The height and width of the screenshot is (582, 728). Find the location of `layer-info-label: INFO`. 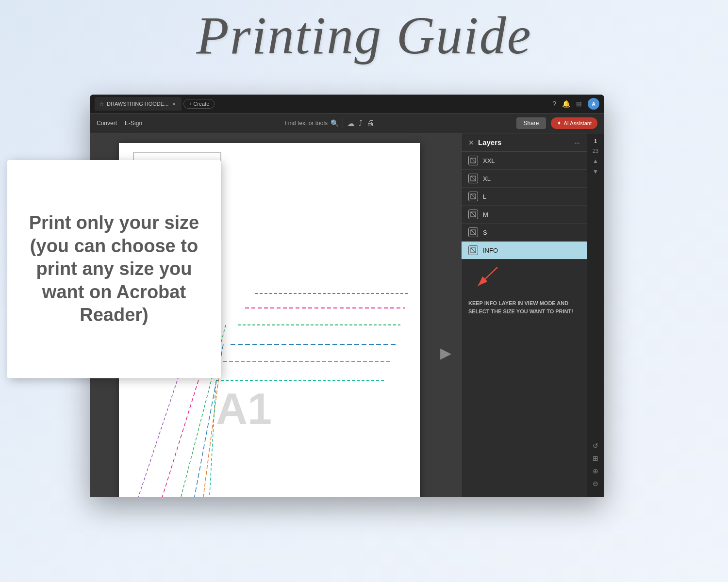

layer-info-label: INFO is located at coordinates (490, 250).